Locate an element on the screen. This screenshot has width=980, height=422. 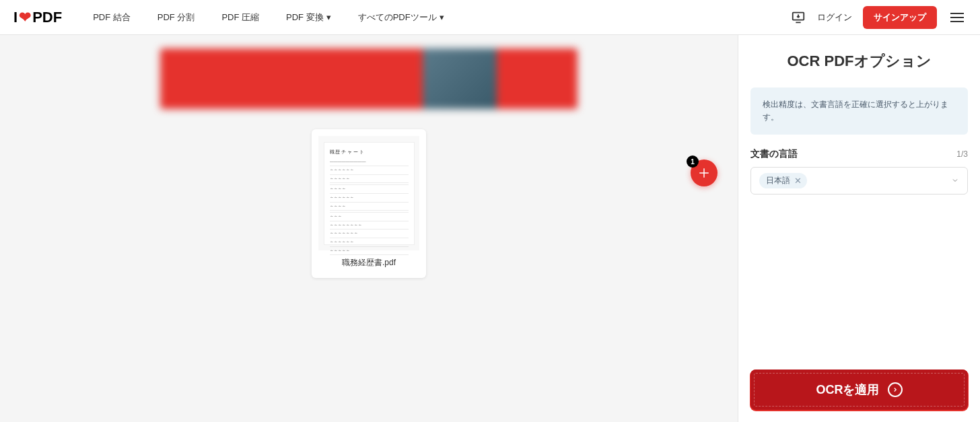
file-count-badge: 1 is located at coordinates (693, 162).